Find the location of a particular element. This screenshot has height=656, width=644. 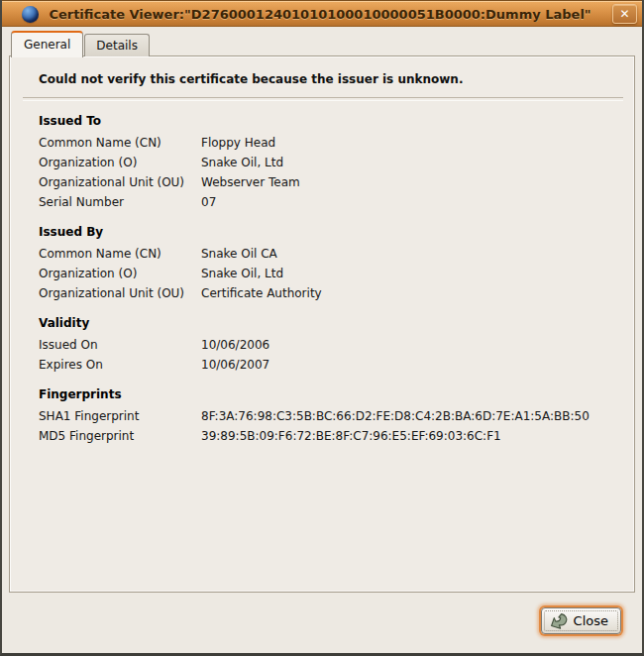

field-row: Common Name (CN) Snake Oil CA is located at coordinates (331, 254).